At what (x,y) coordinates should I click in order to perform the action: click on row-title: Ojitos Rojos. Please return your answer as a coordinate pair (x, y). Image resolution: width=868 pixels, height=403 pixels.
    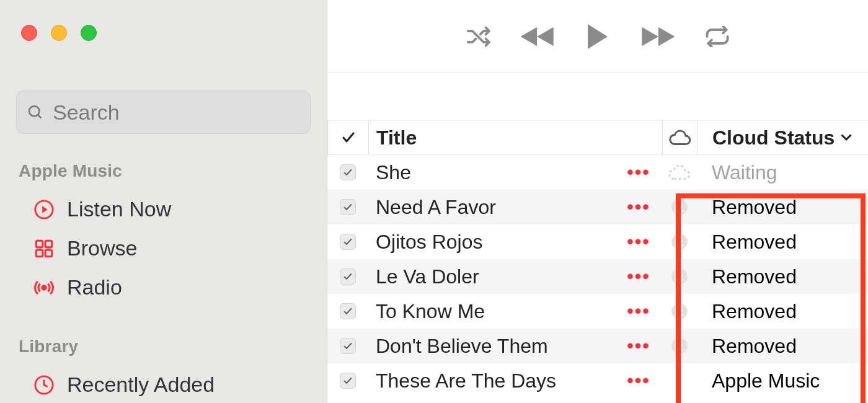
    Looking at the image, I should click on (492, 242).